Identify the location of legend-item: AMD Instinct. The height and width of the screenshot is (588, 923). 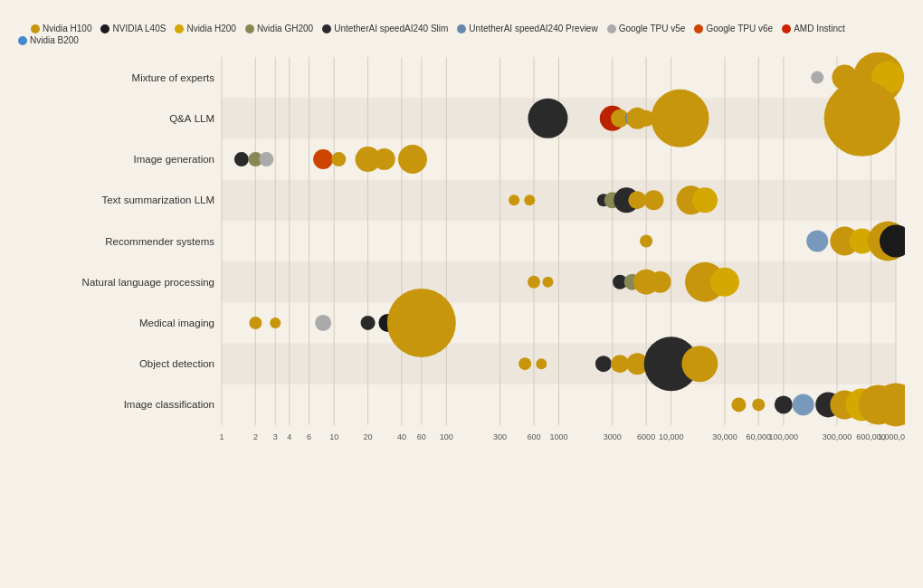
(814, 29).